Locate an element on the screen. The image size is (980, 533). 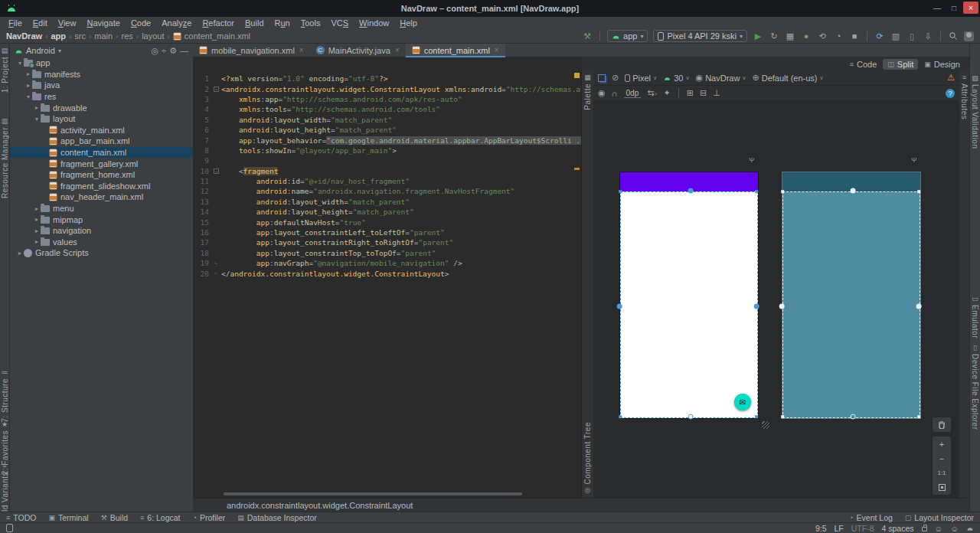
menu-item-run: Run is located at coordinates (283, 23).